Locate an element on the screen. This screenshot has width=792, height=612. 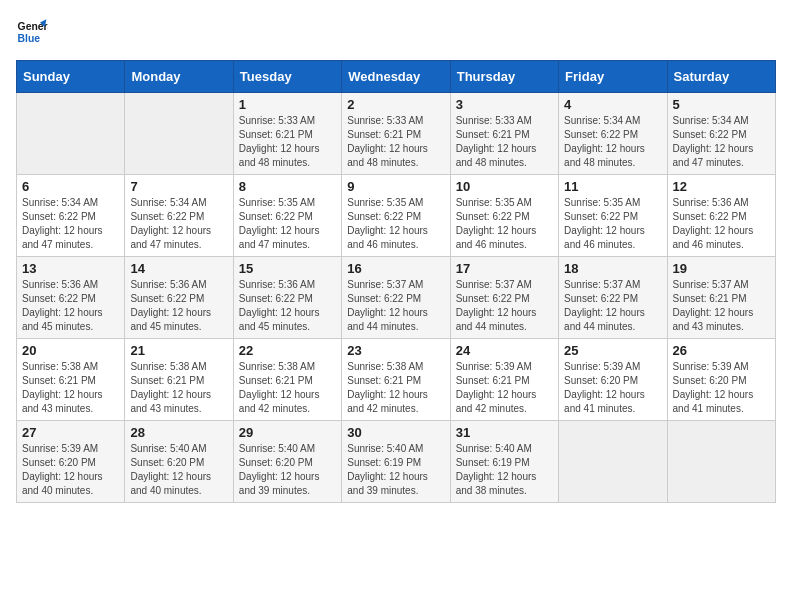
calendar-day-cell: 13Sunrise: 5:36 AM Sunset: 6:22 PM Dayli… is located at coordinates (71, 298).